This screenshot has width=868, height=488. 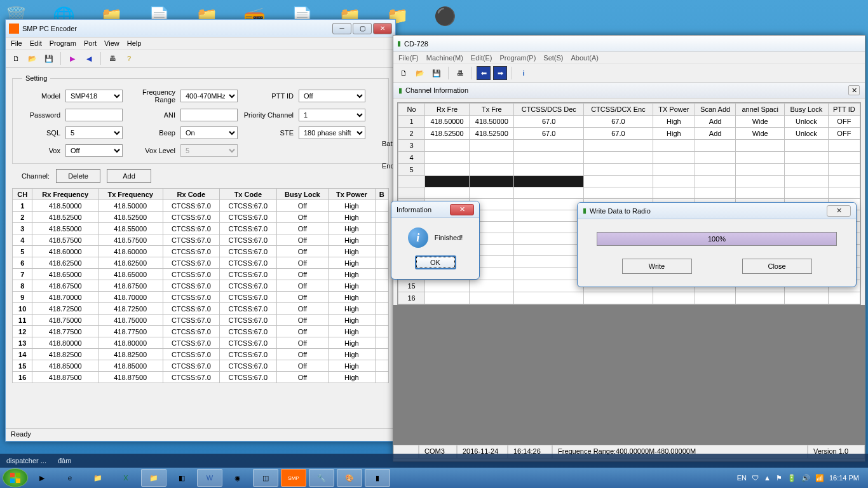 What do you see at coordinates (42, 478) in the screenshot?
I see `task-app-icon: ▶` at bounding box center [42, 478].